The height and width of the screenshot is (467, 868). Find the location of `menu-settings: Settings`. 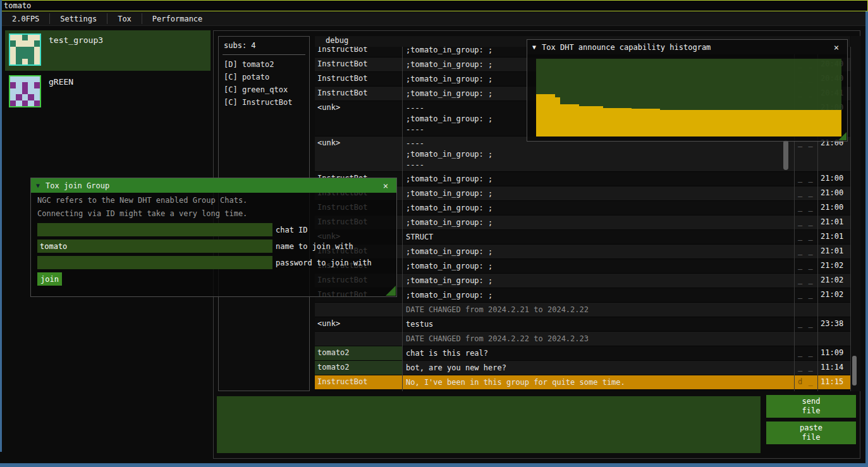

menu-settings: Settings is located at coordinates (78, 19).